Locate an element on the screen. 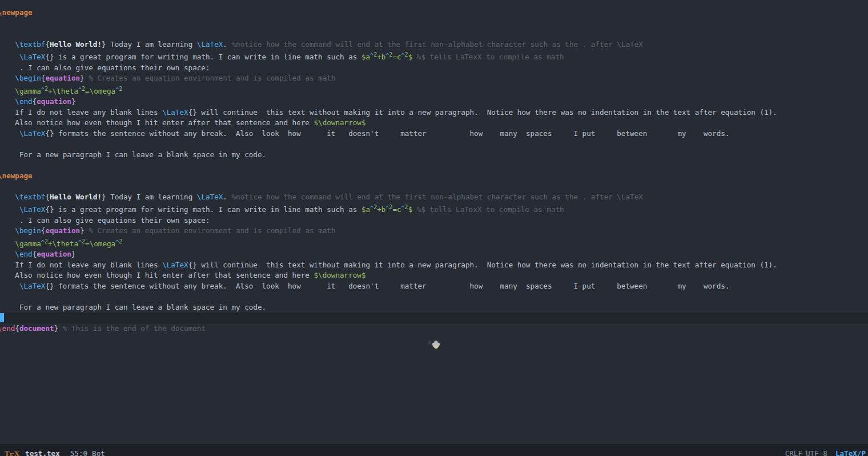 This screenshot has width=868, height=456. tex-logo-t: T is located at coordinates (7, 453).